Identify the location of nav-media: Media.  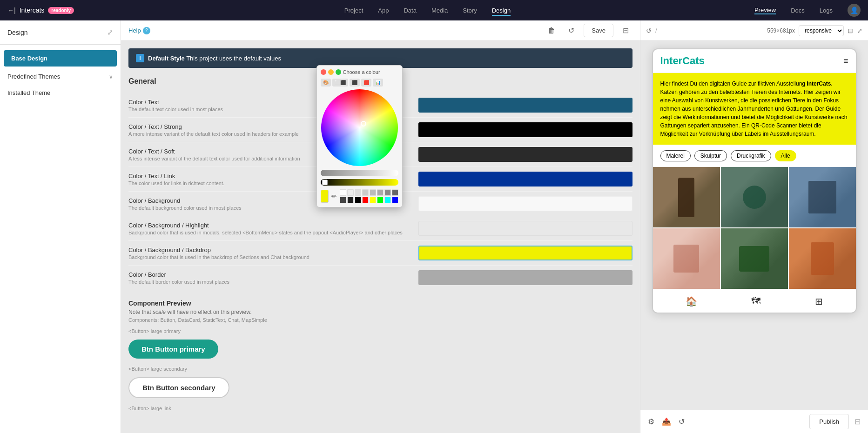
(439, 10).